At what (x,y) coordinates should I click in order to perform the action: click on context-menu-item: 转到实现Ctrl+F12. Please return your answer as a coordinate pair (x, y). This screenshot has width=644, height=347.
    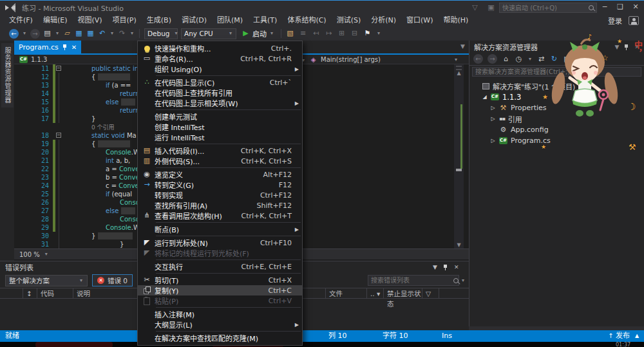
    Looking at the image, I should click on (220, 195).